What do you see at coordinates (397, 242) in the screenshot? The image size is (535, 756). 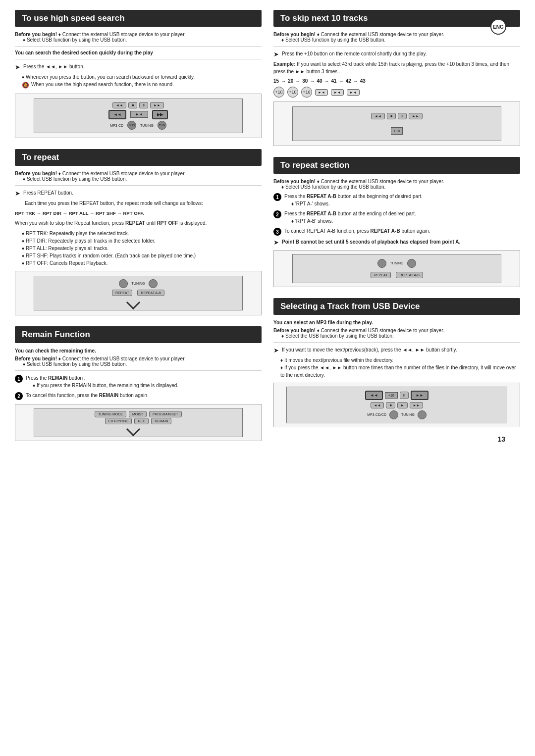 I see `repeat-sec-note: ➤ Point B cannot be set until 5 seconds …` at bounding box center [397, 242].